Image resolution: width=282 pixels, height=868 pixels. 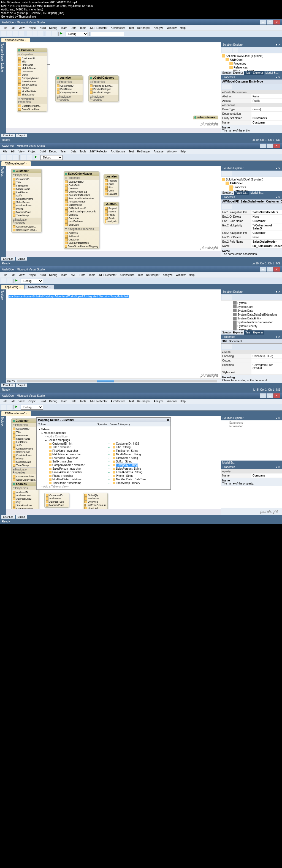 What do you see at coordinates (74, 275) in the screenshot?
I see `menu-xml: XML` at bounding box center [74, 275].